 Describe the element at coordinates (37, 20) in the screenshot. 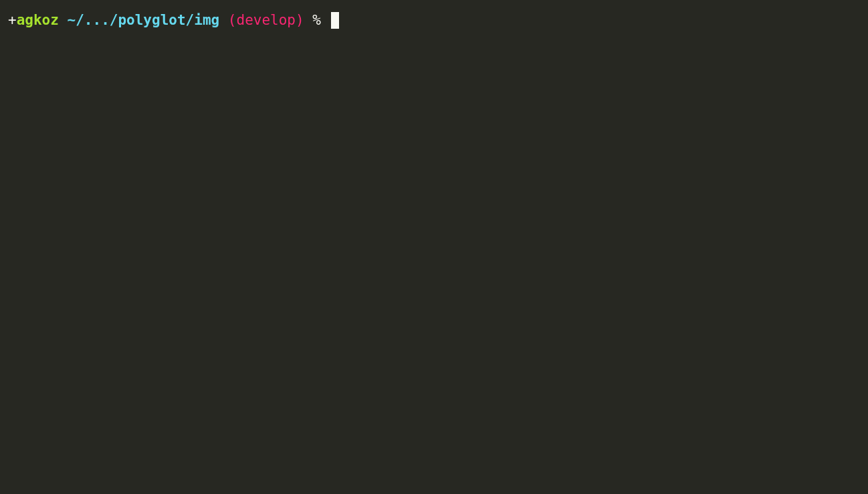

I see `prompt-user: agkoz` at that location.